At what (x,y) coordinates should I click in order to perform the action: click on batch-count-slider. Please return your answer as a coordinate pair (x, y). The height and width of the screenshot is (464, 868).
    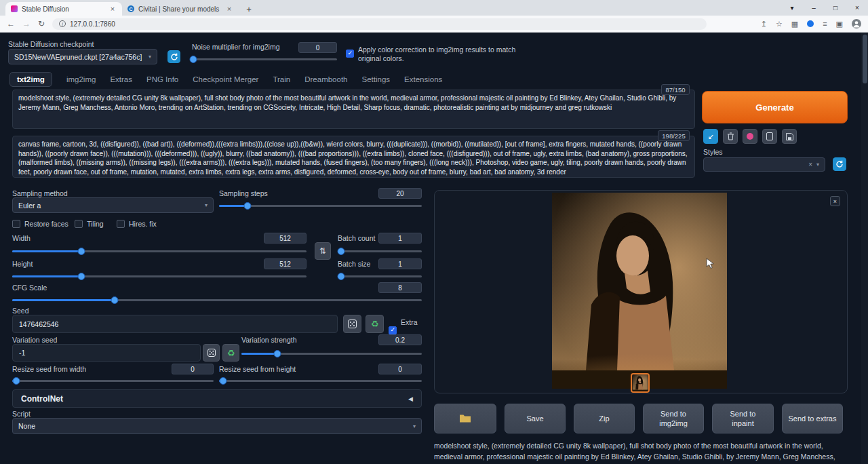
    Looking at the image, I should click on (380, 251).